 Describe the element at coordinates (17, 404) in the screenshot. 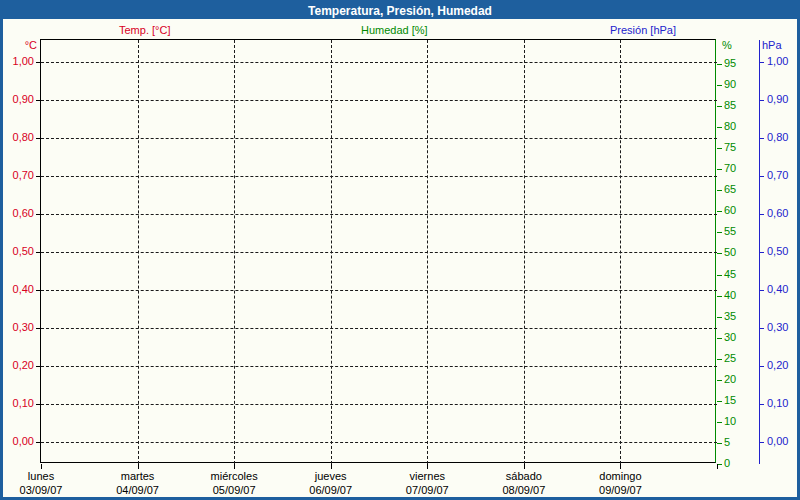

I see `temperature-axis-tick-label: 0,10` at that location.